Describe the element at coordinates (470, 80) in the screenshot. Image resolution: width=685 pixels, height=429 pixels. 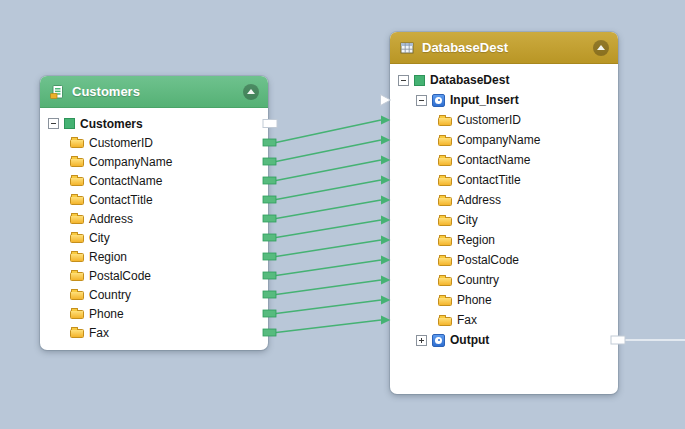
I see `node-label: DatabaseDest` at that location.